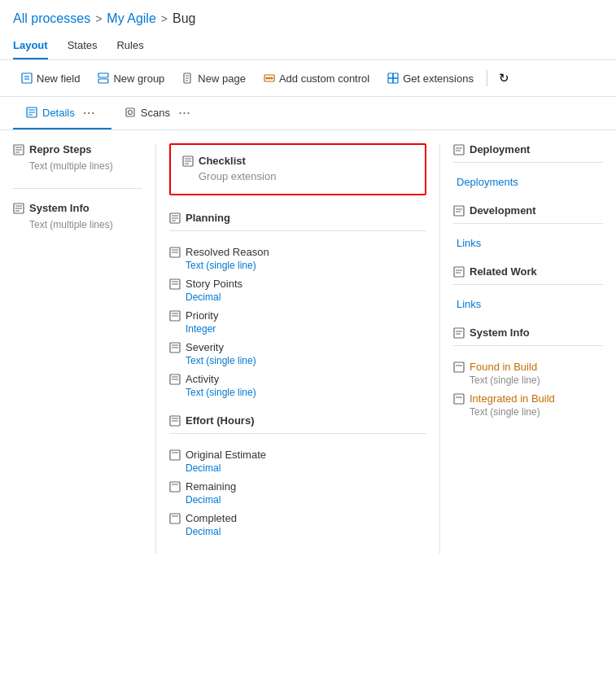  I want to click on add-custom-control-button: Add custom control, so click(317, 78).